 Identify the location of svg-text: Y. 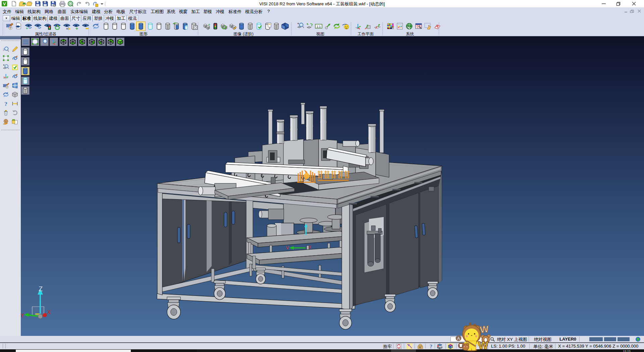
(22, 316).